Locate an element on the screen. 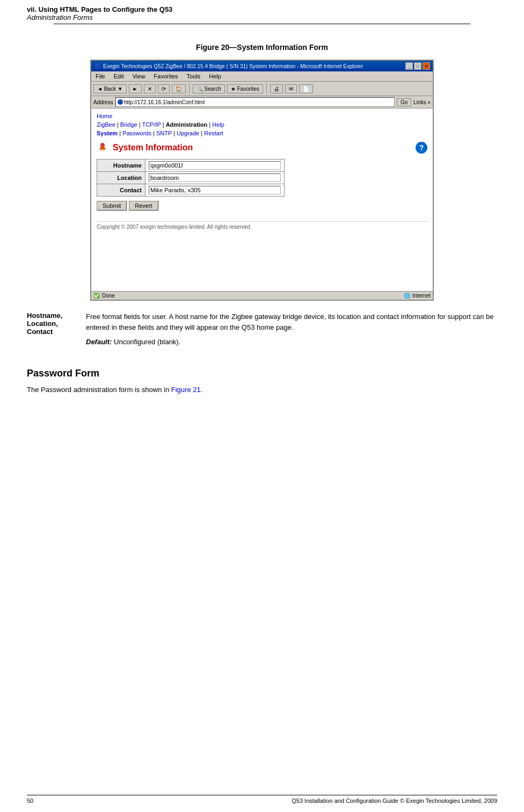 This screenshot has height=812, width=524. menu-tools: Tools is located at coordinates (194, 76).